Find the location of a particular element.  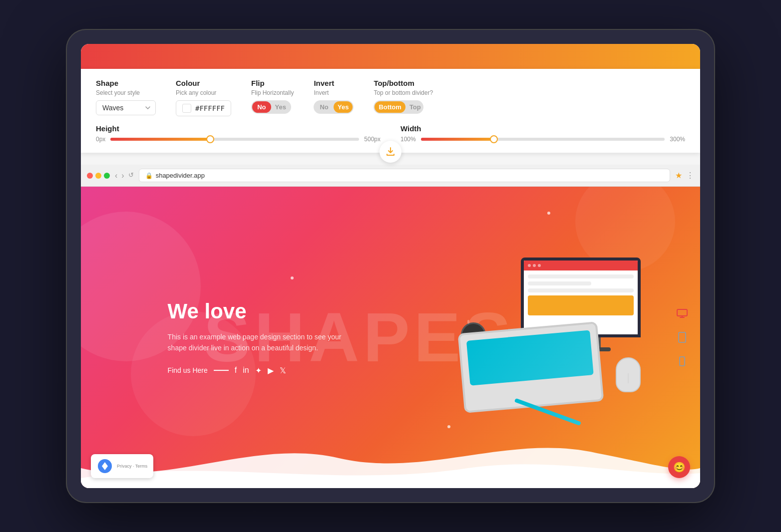

height-slider-row: 0px 500px is located at coordinates (238, 139).